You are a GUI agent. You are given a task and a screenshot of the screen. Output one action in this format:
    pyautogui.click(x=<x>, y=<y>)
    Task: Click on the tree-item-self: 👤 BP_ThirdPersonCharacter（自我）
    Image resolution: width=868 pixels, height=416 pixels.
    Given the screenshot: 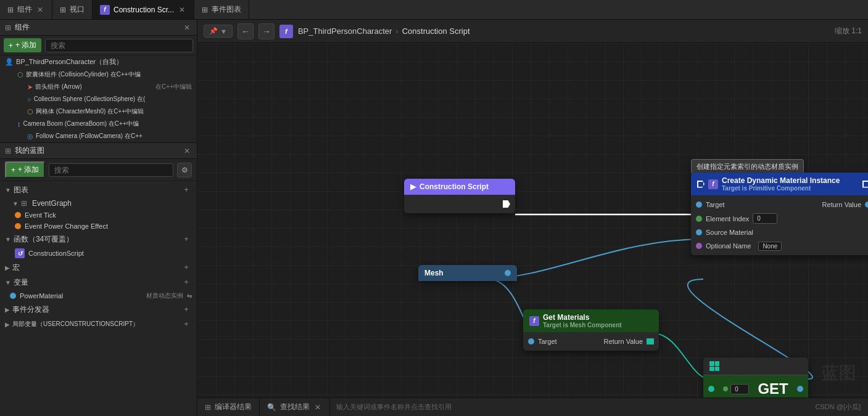 What is the action you would take?
    pyautogui.click(x=99, y=62)
    